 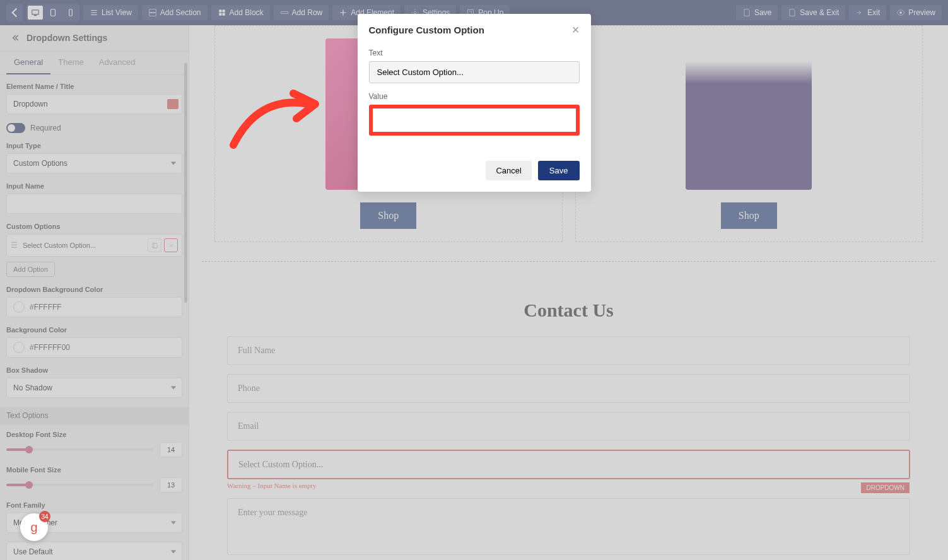 I want to click on text-field-label: Text, so click(x=474, y=53).